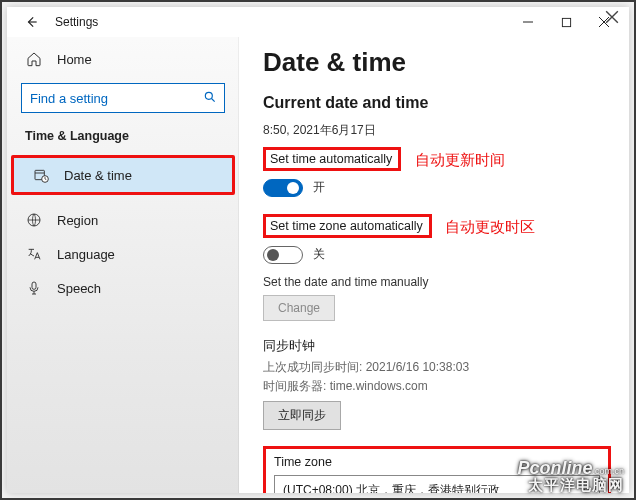 This screenshot has width=636, height=500. I want to click on annotation-set-tz-auto: 自动更改时区, so click(490, 226).